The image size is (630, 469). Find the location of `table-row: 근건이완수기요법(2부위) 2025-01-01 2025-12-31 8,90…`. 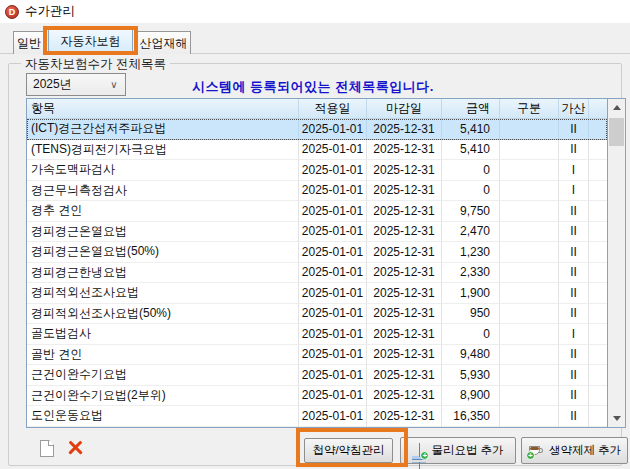

table-row: 근건이완수기요법(2부위) 2025-01-01 2025-12-31 8,90… is located at coordinates (317, 396).